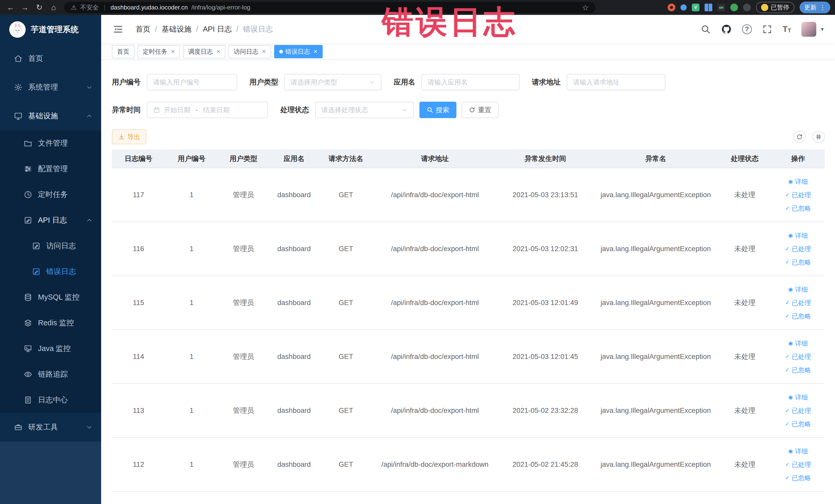  What do you see at coordinates (747, 7) in the screenshot?
I see `paw-extension-icon` at bounding box center [747, 7].